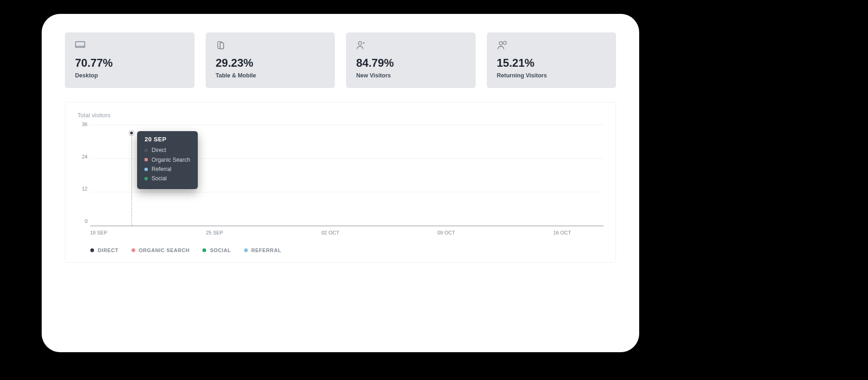 Image resolution: width=868 pixels, height=380 pixels. I want to click on legend-item-referral: REFERRAL, so click(263, 250).